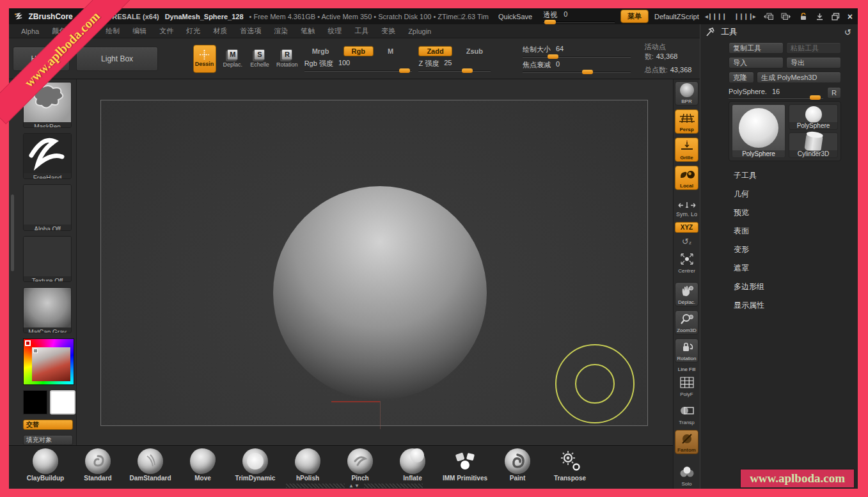  I want to click on rotate-gizmo-button: R Rotation, so click(287, 59).